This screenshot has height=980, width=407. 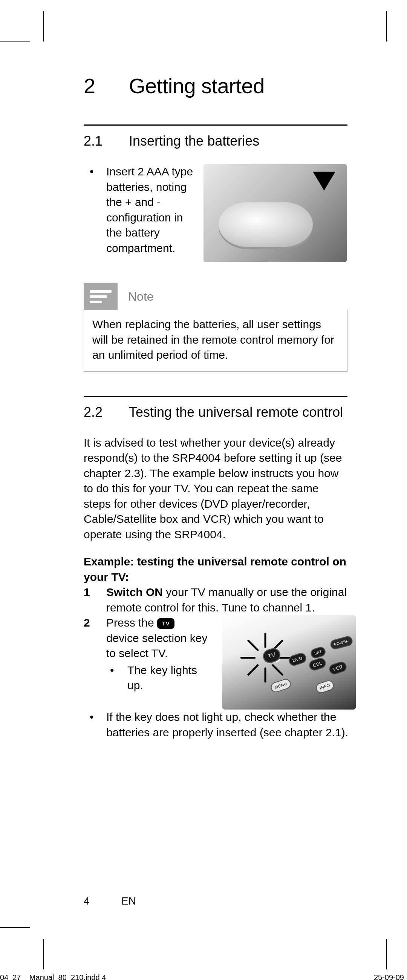 What do you see at coordinates (215, 489) in the screenshot?
I see `section-intro: It is advised to test whether your devic…` at bounding box center [215, 489].